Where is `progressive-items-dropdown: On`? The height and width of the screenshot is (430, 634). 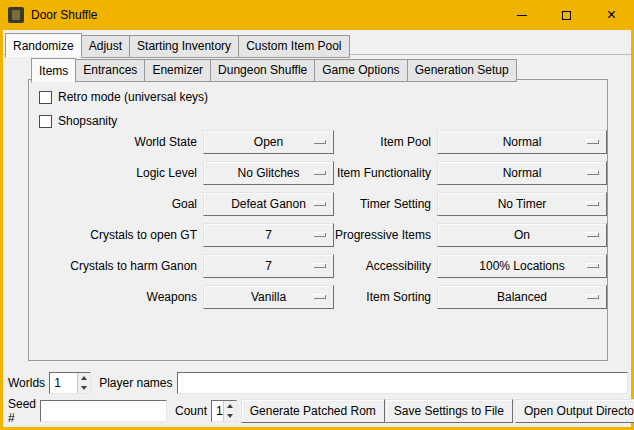 progressive-items-dropdown: On is located at coordinates (522, 235).